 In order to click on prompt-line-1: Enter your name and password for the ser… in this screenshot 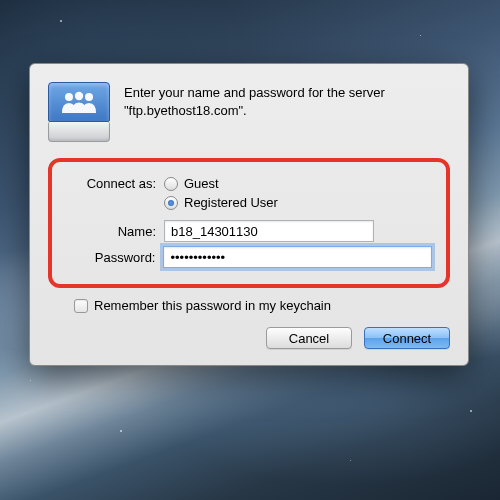, I will do `click(254, 93)`.